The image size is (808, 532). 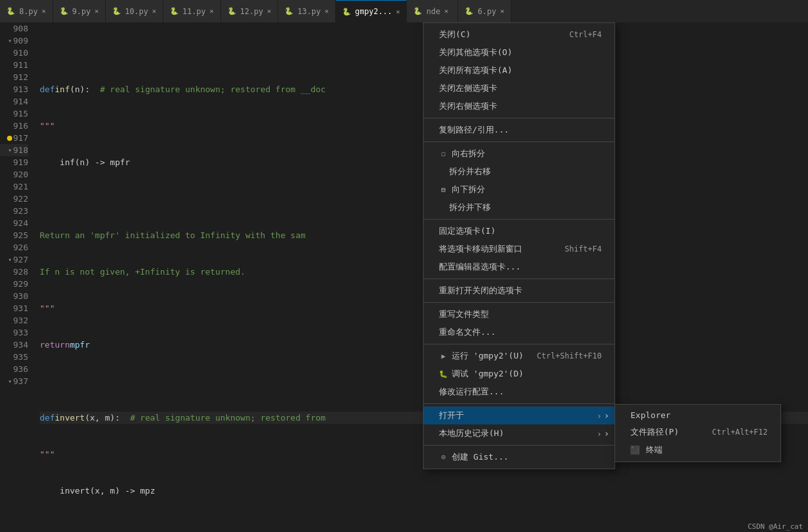 I want to click on menu-item-close-right: 关闭右侧选项卡, so click(x=519, y=106).